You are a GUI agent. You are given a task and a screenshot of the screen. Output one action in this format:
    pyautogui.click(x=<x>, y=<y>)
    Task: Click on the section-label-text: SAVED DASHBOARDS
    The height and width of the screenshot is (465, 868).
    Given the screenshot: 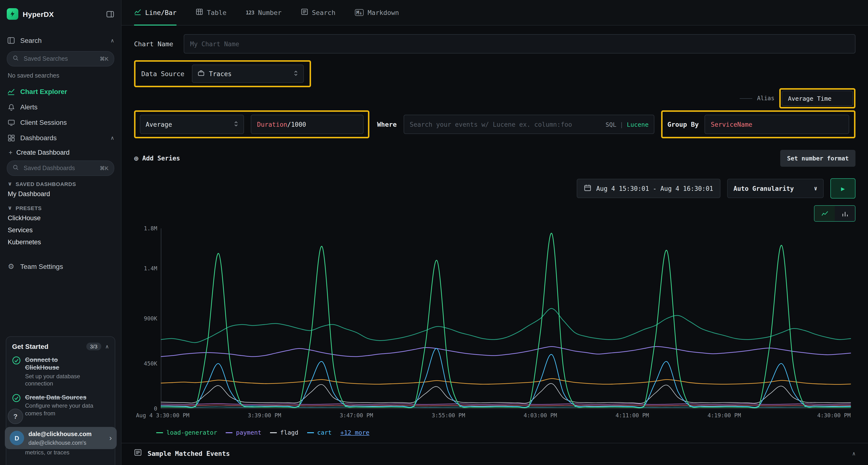 What is the action you would take?
    pyautogui.click(x=46, y=184)
    